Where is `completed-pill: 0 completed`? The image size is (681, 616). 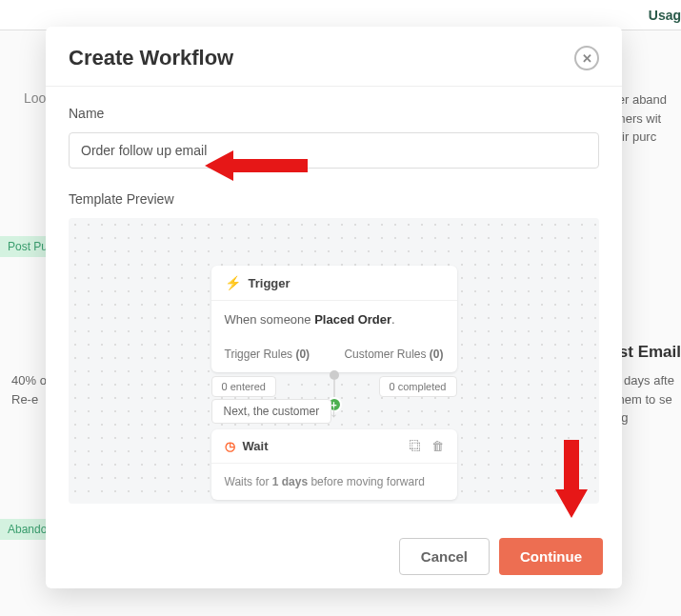 completed-pill: 0 completed is located at coordinates (418, 387).